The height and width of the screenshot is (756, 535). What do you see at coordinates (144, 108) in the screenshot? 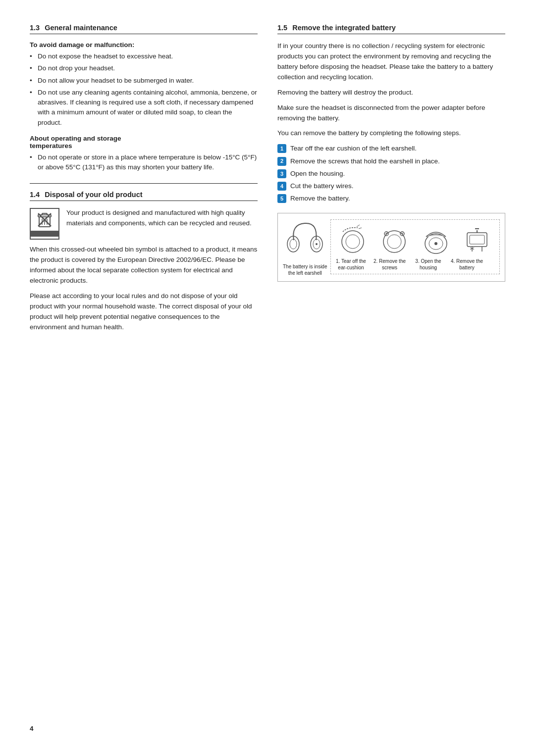
I see `list-item: Do not use any cleaning agents containin…` at bounding box center [144, 108].